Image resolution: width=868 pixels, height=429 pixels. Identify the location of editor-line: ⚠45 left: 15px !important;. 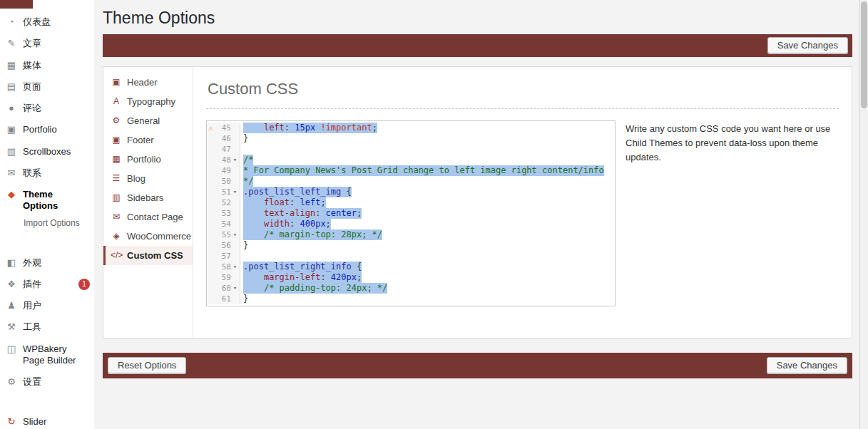
(411, 128).